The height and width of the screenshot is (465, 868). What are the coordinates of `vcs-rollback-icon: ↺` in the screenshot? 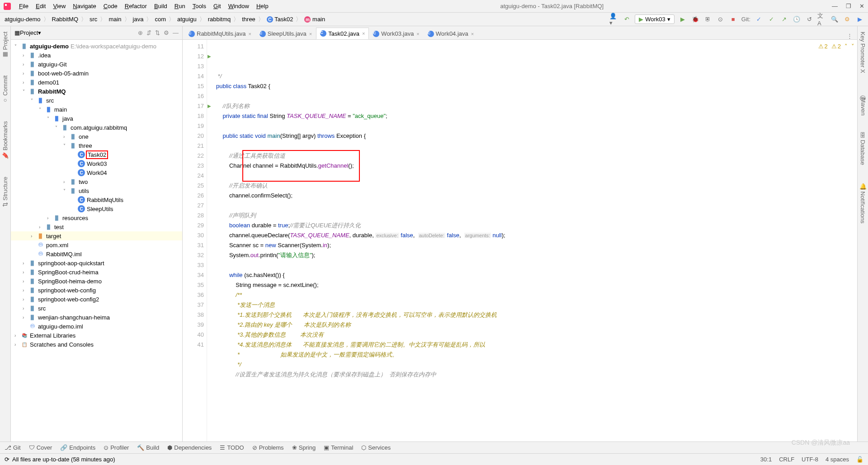 It's located at (809, 19).